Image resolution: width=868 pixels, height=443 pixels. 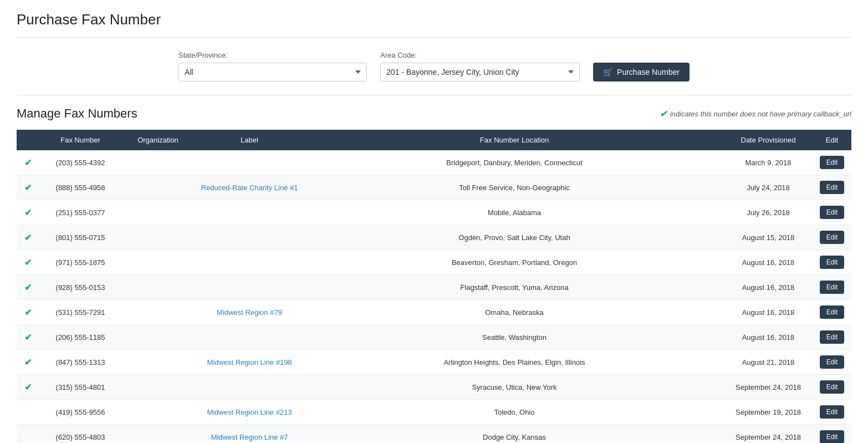 I want to click on fax-number-cell: (315) 555-4801, so click(x=80, y=387).